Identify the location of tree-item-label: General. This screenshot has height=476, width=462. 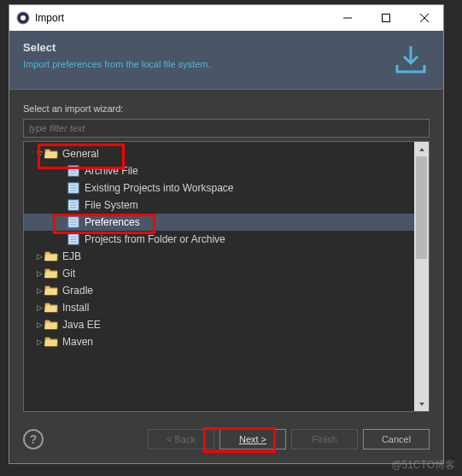
(80, 154).